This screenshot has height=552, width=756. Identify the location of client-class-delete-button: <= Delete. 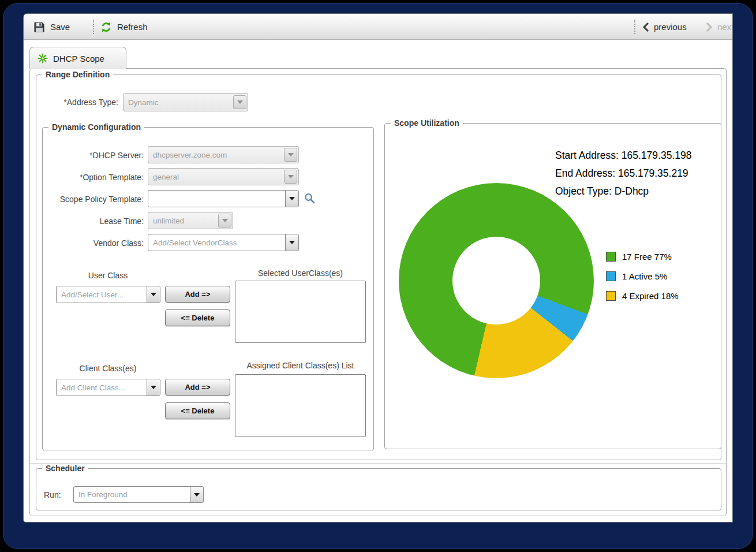
(197, 411).